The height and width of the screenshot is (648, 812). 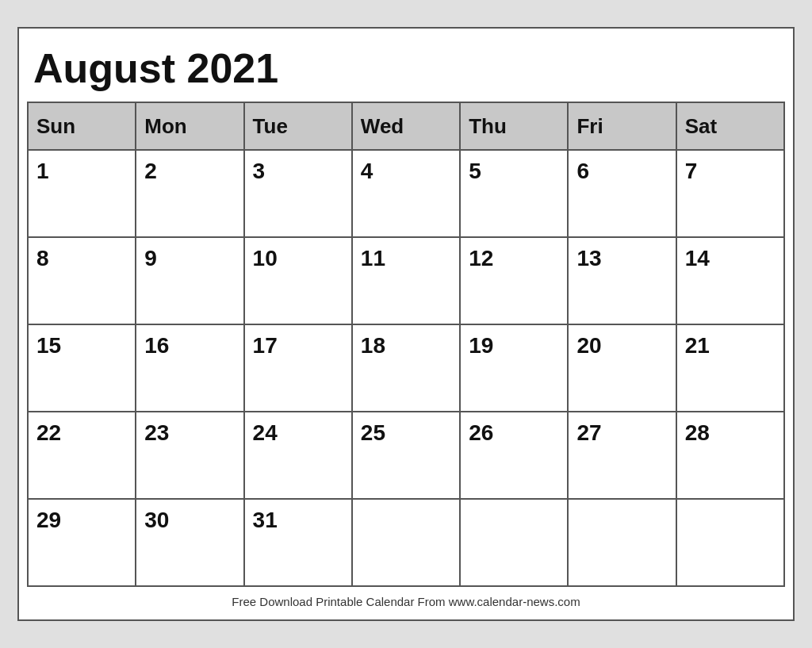 I want to click on week-row-1: 1234567, so click(x=406, y=194).